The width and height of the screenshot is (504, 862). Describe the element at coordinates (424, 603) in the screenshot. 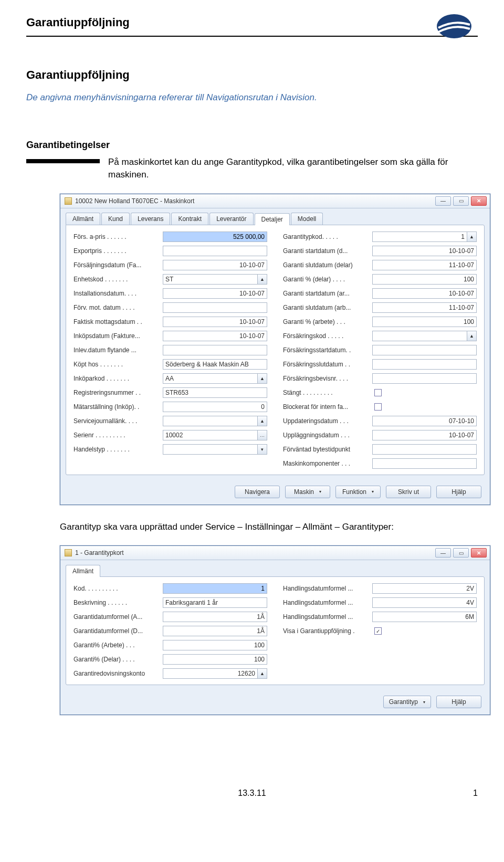

I see `text-input: 4V` at that location.